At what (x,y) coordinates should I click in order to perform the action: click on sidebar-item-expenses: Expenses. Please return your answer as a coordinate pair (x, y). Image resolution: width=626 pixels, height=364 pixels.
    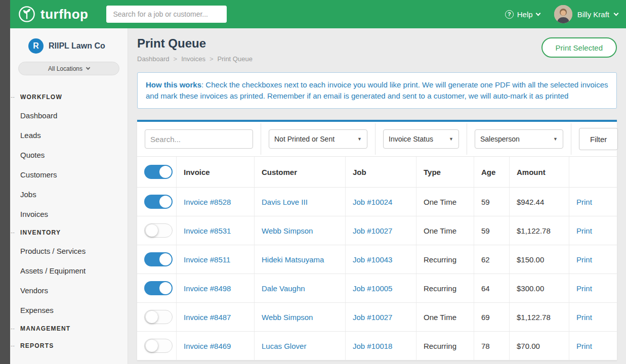
    Looking at the image, I should click on (69, 310).